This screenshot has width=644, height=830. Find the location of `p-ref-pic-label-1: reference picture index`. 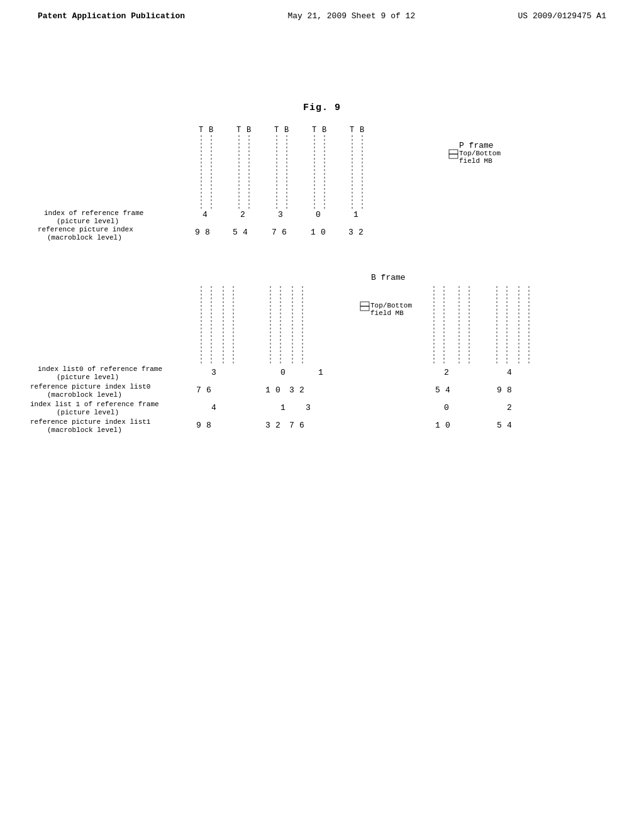

p-ref-pic-label-1: reference picture index is located at coordinates (86, 230).